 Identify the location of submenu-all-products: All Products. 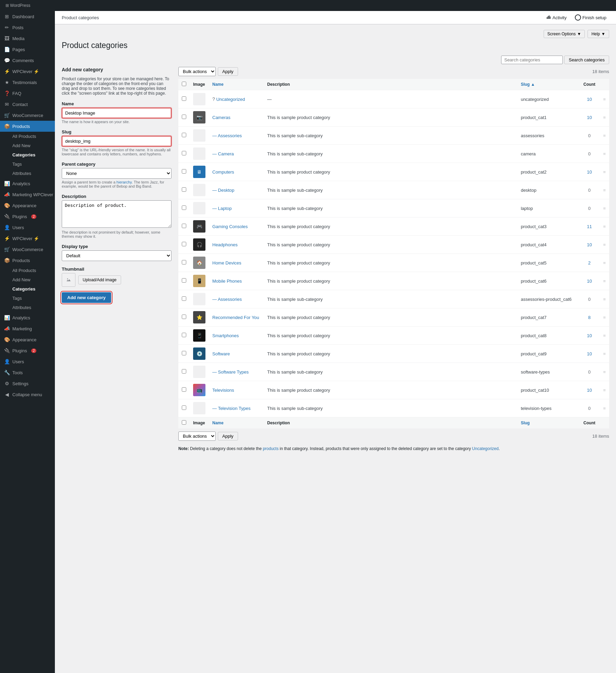
(27, 137).